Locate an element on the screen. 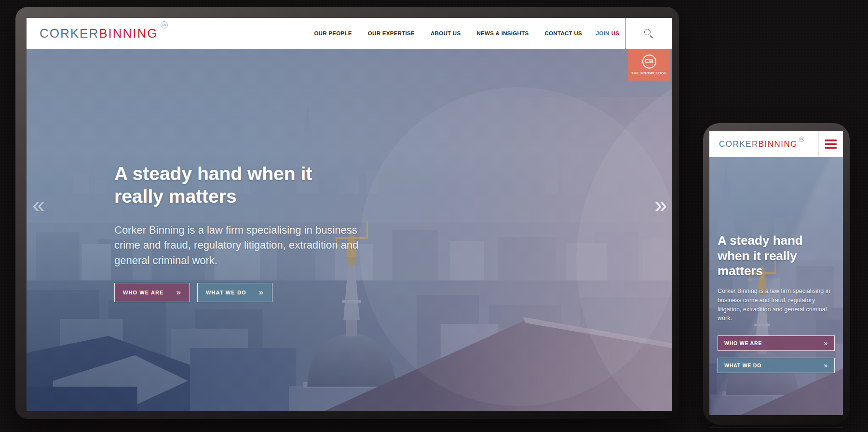  knowledge-badge-label: THE KNOWLEDGE is located at coordinates (649, 73).